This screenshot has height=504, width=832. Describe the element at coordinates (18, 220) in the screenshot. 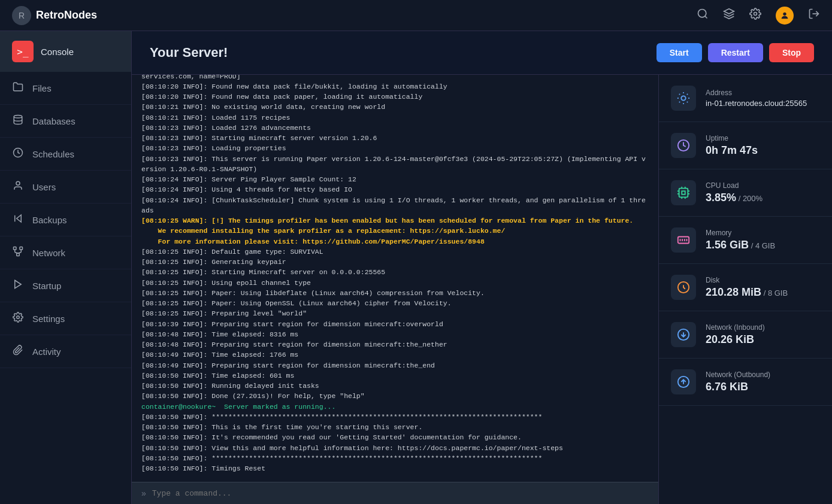

I see `backups-icon` at that location.